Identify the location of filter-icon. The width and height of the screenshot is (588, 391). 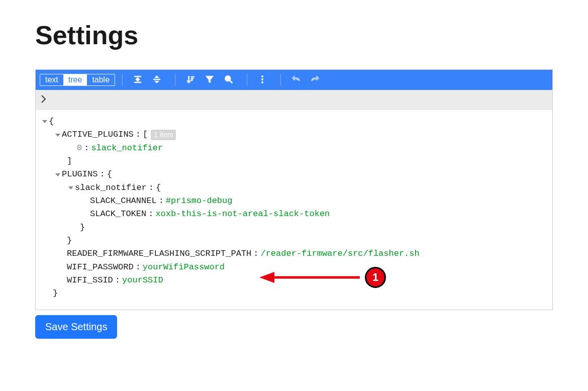
(210, 80).